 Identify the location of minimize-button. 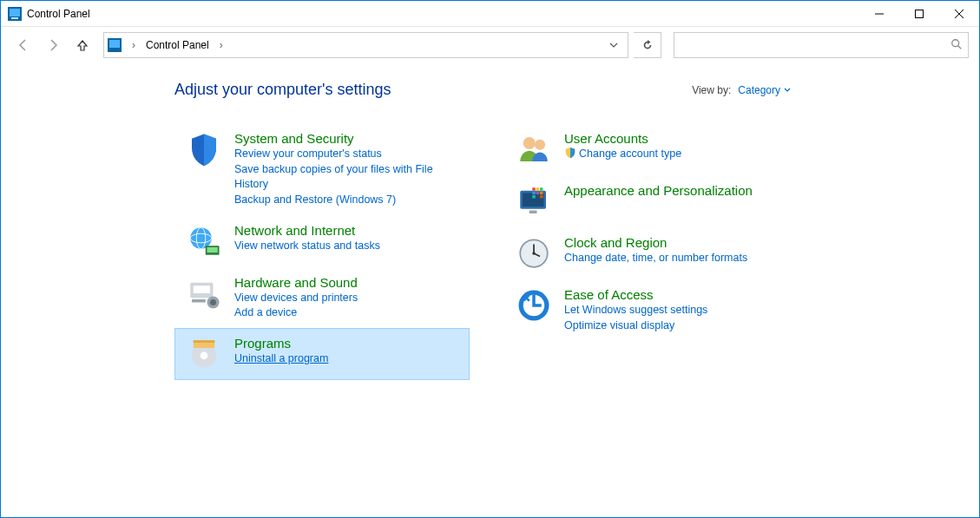
(879, 14).